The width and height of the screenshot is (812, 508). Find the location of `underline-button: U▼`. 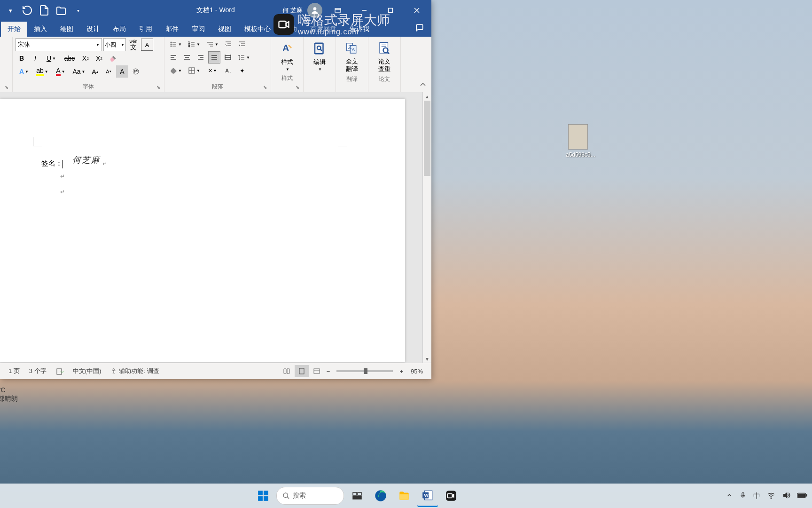

underline-button: U▼ is located at coordinates (51, 58).